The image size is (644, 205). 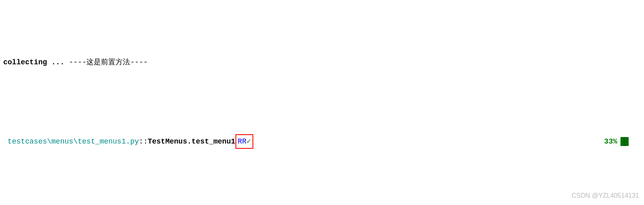 What do you see at coordinates (143, 142) in the screenshot?
I see `test-sep: ::` at bounding box center [143, 142].